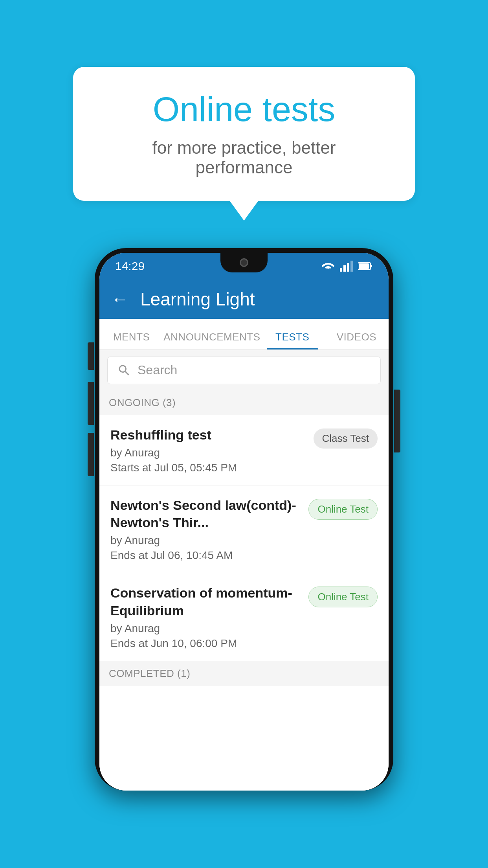 Image resolution: width=488 pixels, height=868 pixels. Describe the element at coordinates (343, 509) in the screenshot. I see `badge-2: Online Test` at that location.